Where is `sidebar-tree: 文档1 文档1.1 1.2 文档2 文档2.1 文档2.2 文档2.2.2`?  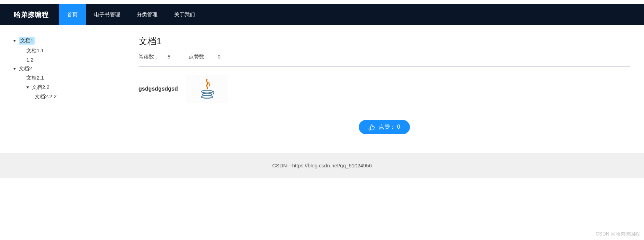
sidebar-tree: 文档1 文档1.1 1.2 文档2 文档2.1 文档2.2 文档2.2.2 is located at coordinates (66, 84).